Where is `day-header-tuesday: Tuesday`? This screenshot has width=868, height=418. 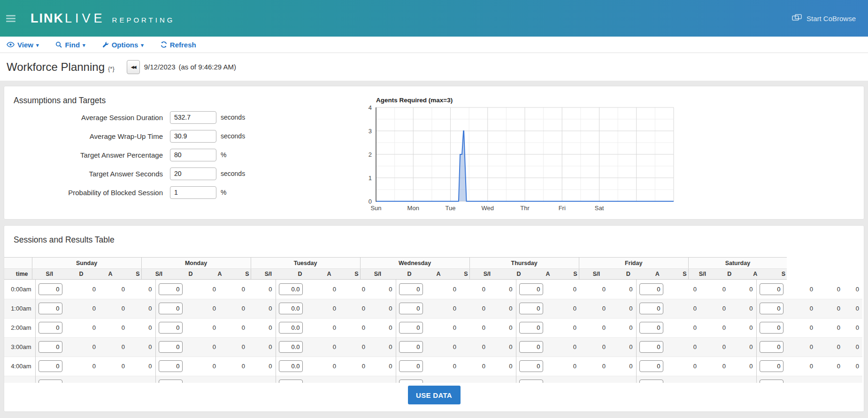
day-header-tuesday: Tuesday is located at coordinates (305, 263).